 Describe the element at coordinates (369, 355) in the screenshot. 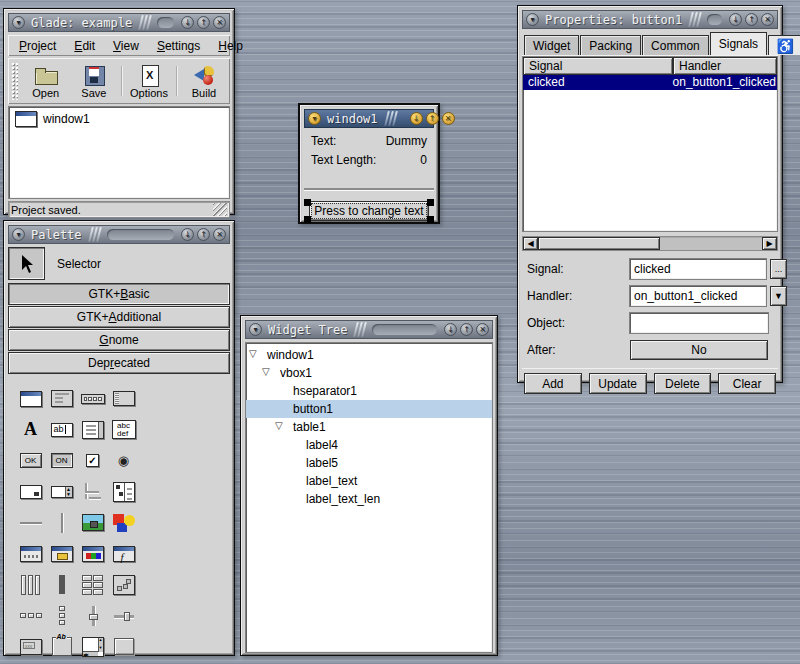

I see `tree-node-window1: ▽ window1` at that location.